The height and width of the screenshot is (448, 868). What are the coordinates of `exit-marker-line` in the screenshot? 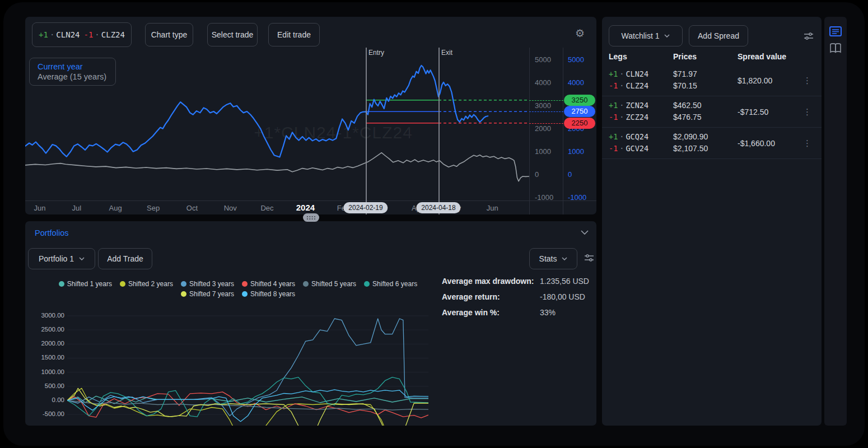 It's located at (439, 131).